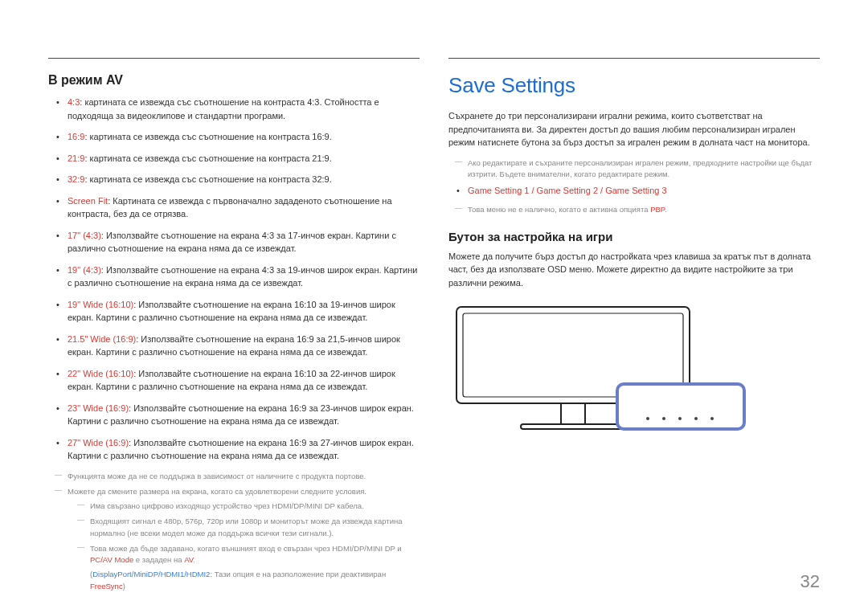 The image size is (868, 613). What do you see at coordinates (240, 159) in the screenshot?
I see `list-item: 21:9: картината се извежда със съотношен…` at bounding box center [240, 159].